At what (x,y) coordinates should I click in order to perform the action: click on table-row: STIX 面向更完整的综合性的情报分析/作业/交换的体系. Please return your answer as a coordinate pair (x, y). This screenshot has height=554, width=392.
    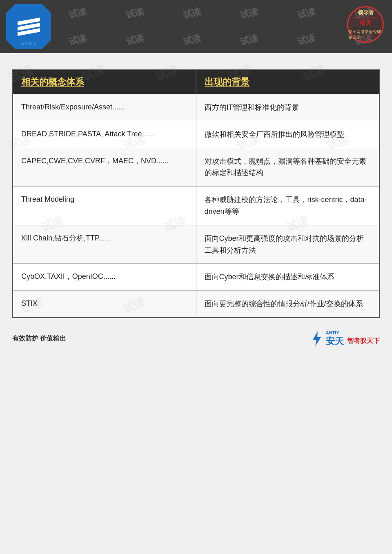
    Looking at the image, I should click on (196, 304).